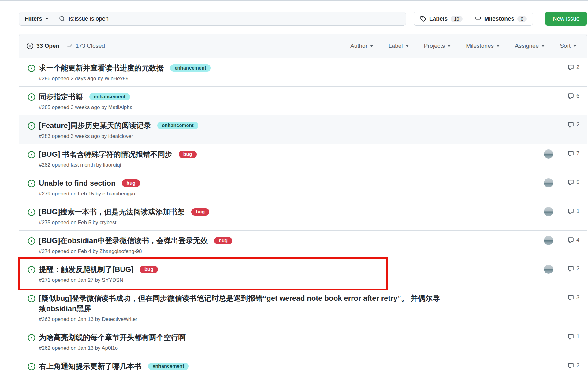 Image resolution: width=588 pixels, height=373 pixels. Describe the element at coordinates (43, 46) in the screenshot. I see `open-issues-toggle: 33 Open` at that location.